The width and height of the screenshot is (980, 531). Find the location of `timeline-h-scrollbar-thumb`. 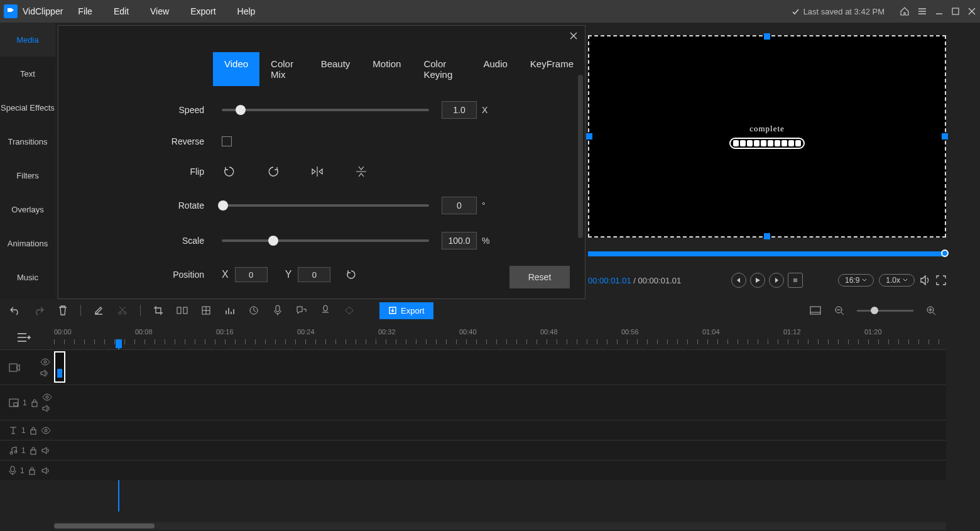

timeline-h-scrollbar-thumb is located at coordinates (104, 526).